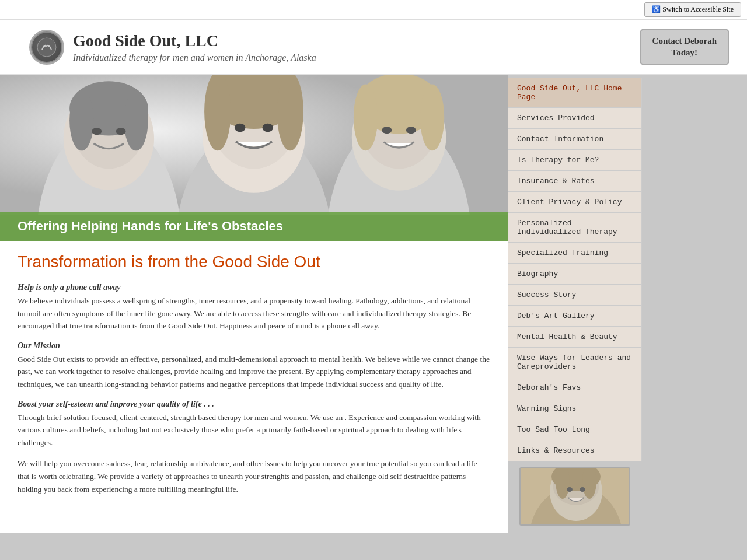 The width and height of the screenshot is (747, 560). What do you see at coordinates (195, 58) in the screenshot?
I see `site-tagline: Individualized therapy for men and women…` at bounding box center [195, 58].